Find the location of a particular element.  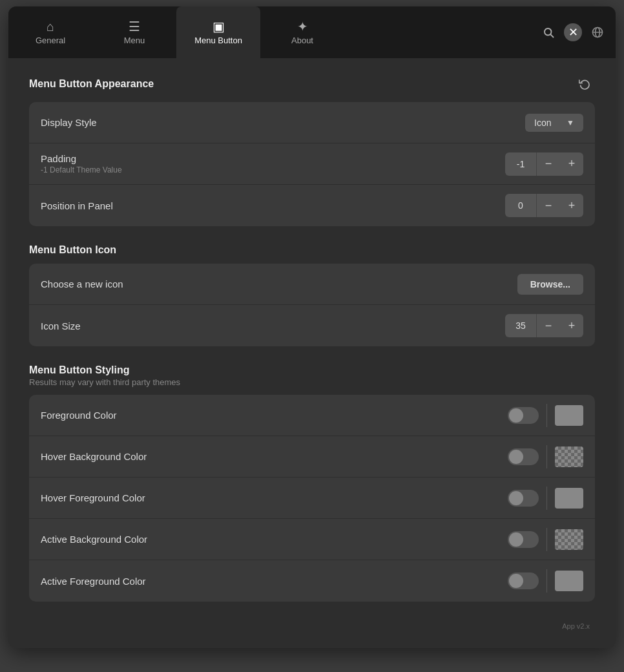

language-button is located at coordinates (598, 32).